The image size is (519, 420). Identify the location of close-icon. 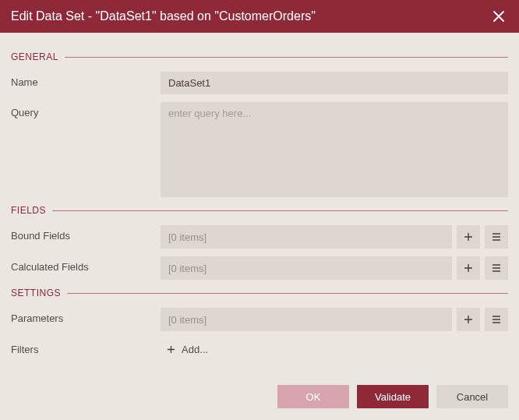
(499, 16).